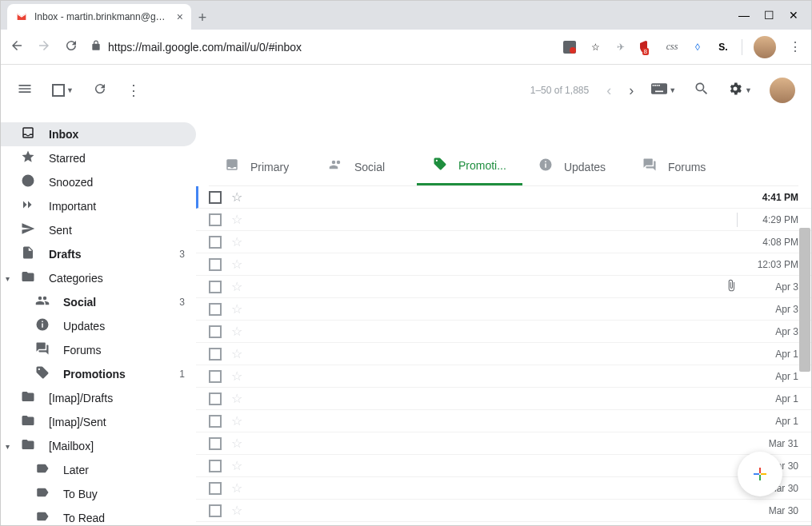 This screenshot has height=526, width=812. I want to click on sidebar-item-to-buy: To Buy, so click(98, 494).